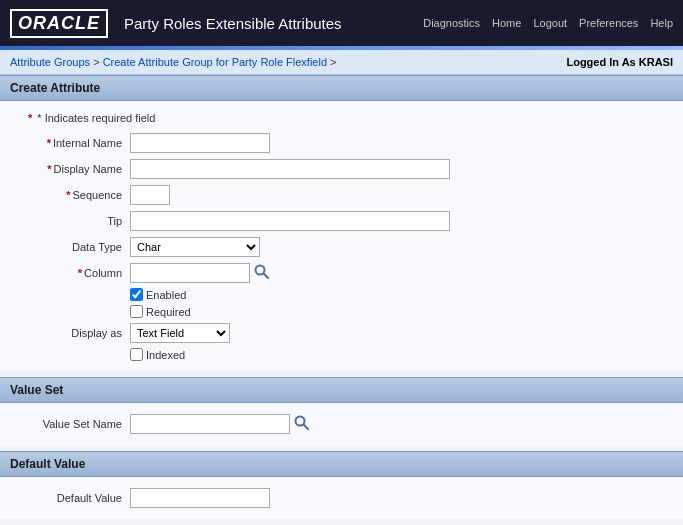 This screenshot has height=525, width=683. What do you see at coordinates (342, 62) in the screenshot?
I see `breadcrumb-bar: Attribute Groups > Create Attribute Grou…` at bounding box center [342, 62].